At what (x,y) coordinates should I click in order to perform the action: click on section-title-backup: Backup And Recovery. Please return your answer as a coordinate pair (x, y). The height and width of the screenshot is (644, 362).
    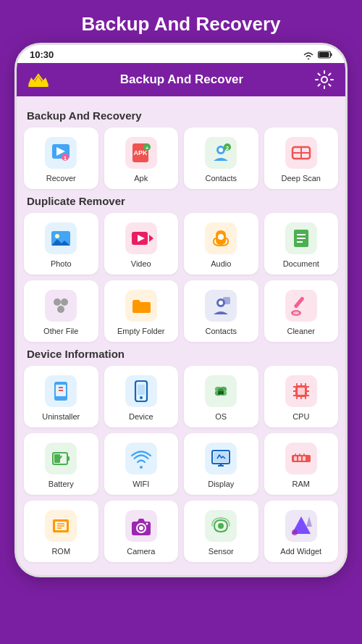
    Looking at the image, I should click on (182, 116).